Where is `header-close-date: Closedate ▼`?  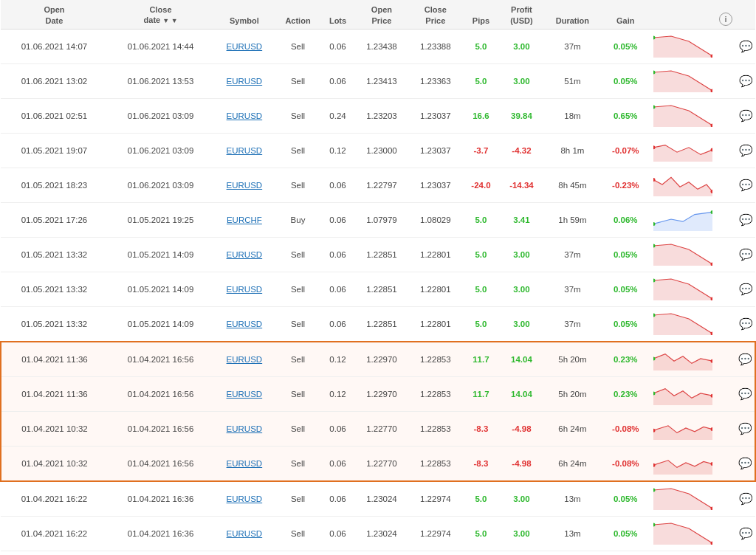 header-close-date: Closedate ▼ is located at coordinates (161, 15).